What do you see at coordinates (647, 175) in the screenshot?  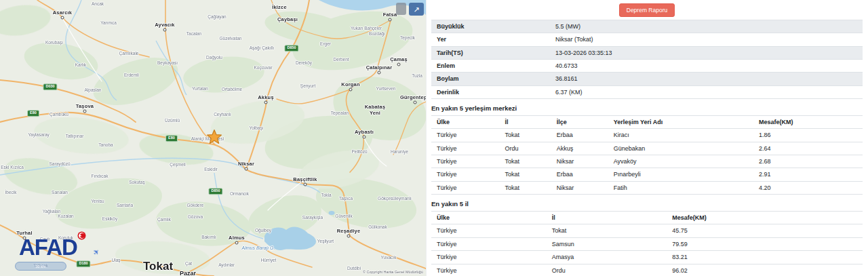 I see `table-row: TürkiyeTokatErbaaPınarbeyli2.91` at bounding box center [647, 175].